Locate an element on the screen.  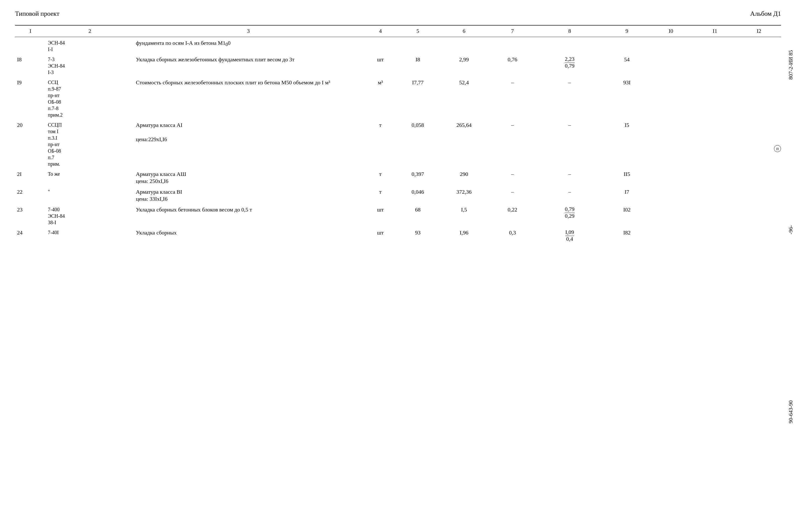
col-header-6: 6 is located at coordinates (464, 31).